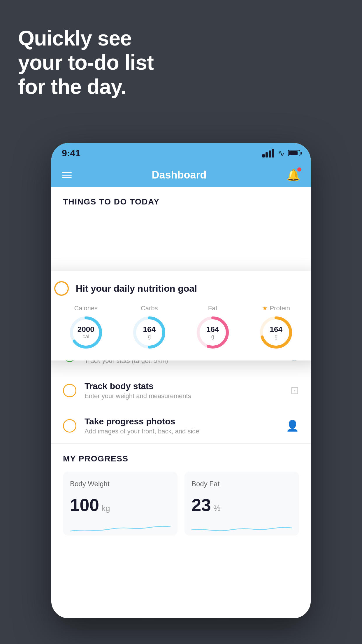  What do you see at coordinates (242, 505) in the screenshot?
I see `body-fat-value-container: 23 %` at bounding box center [242, 505].